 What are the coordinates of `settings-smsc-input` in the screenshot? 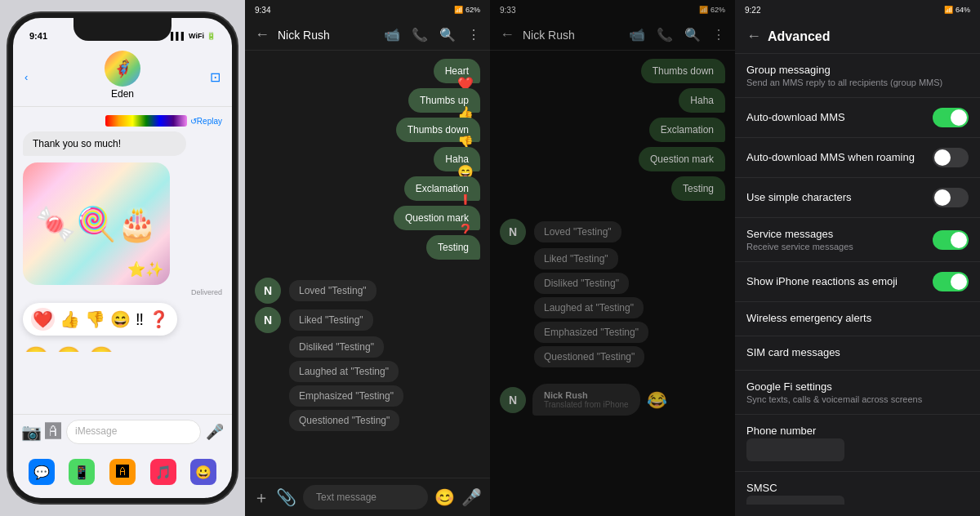 It's located at (795, 500).